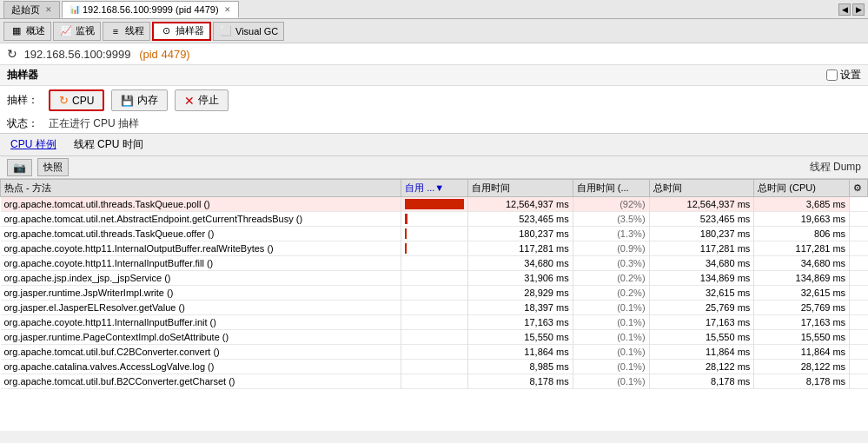 The image size is (868, 443). Describe the element at coordinates (844, 75) in the screenshot. I see `settings-checkbox-row: 设置` at that location.